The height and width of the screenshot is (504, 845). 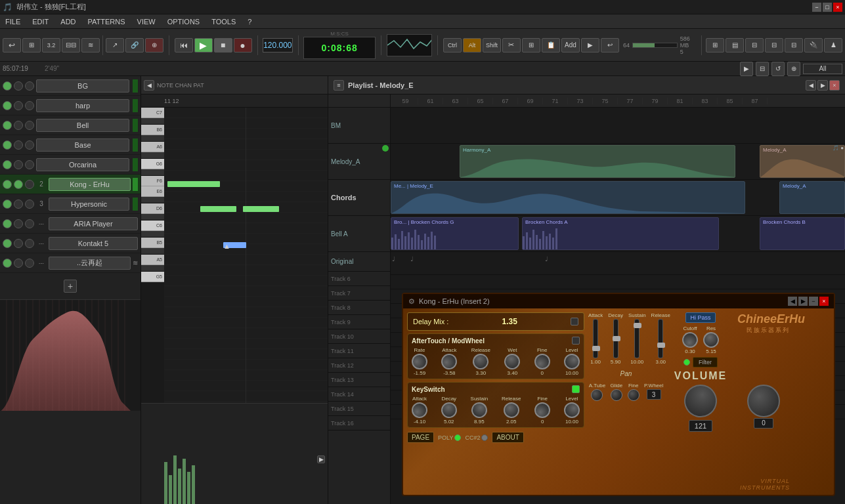 What do you see at coordinates (359, 198) in the screenshot?
I see `track-label-chords: Chords` at bounding box center [359, 198].